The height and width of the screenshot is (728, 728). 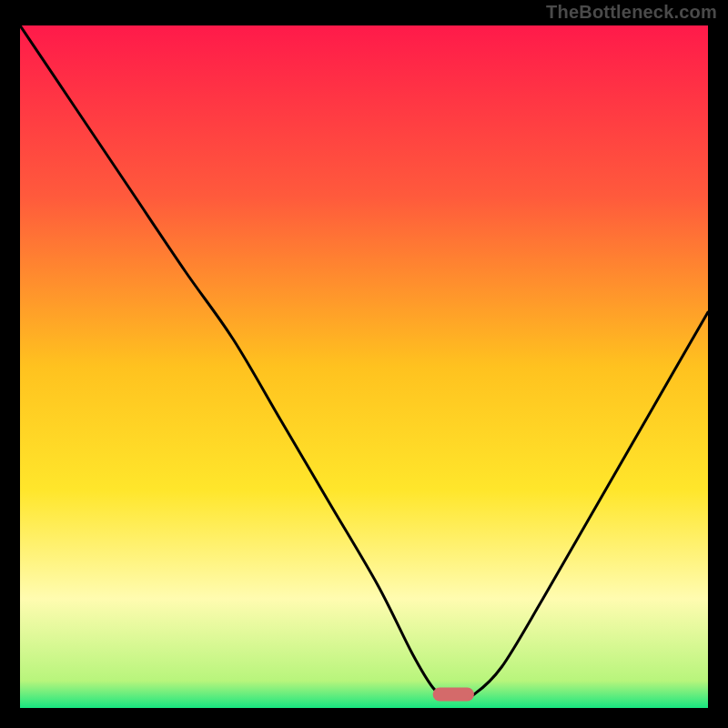 I want to click on optimal-marker, so click(x=453, y=695).